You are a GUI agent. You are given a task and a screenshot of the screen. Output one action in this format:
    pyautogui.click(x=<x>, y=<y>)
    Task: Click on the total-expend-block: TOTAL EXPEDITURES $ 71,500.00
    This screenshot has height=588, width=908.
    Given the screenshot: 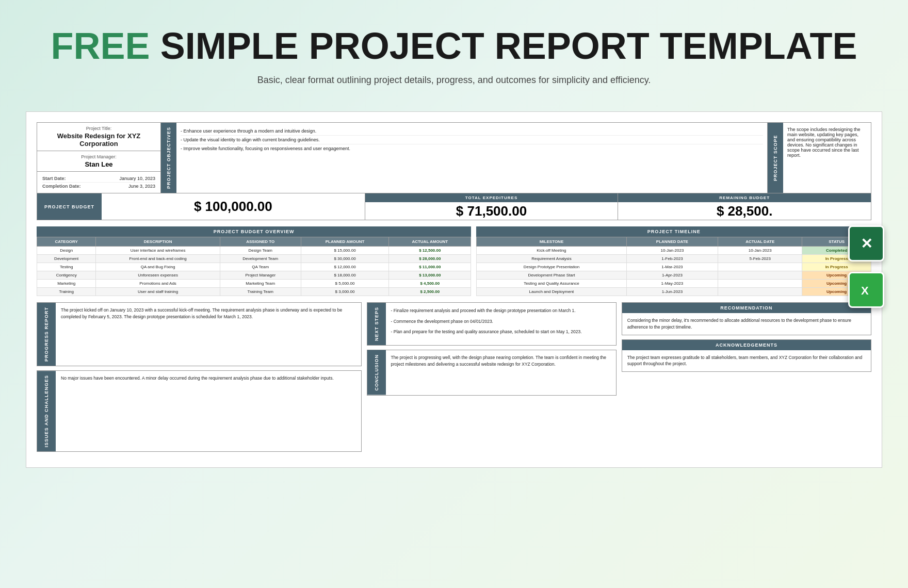 What is the action you would take?
    pyautogui.click(x=492, y=206)
    